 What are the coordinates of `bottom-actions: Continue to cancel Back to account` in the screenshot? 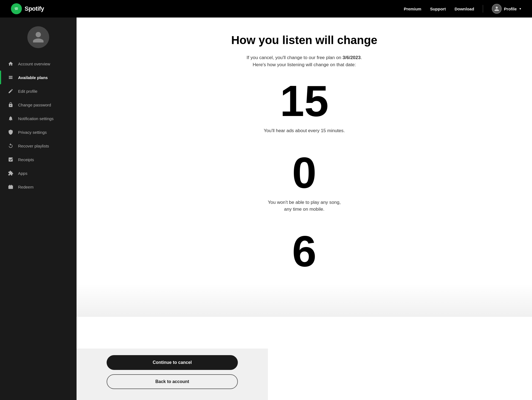 It's located at (172, 374).